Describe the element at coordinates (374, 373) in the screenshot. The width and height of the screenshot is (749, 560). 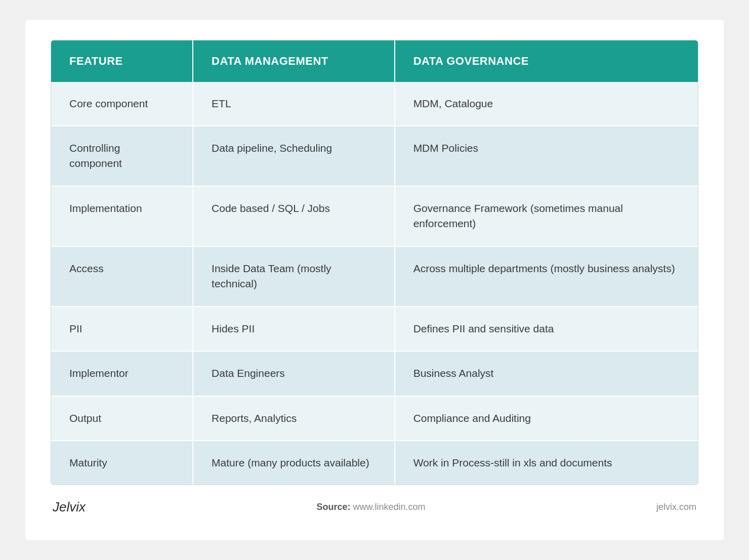
I see `table-row: ImplementorData EngineersBusiness Analys…` at that location.